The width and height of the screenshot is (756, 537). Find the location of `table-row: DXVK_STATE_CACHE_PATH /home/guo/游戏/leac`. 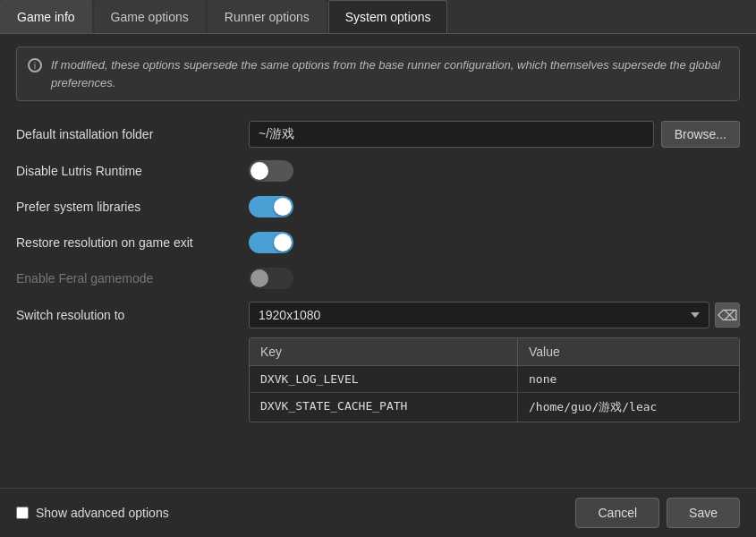

table-row: DXVK_STATE_CACHE_PATH /home/guo/游戏/leac is located at coordinates (494, 407).